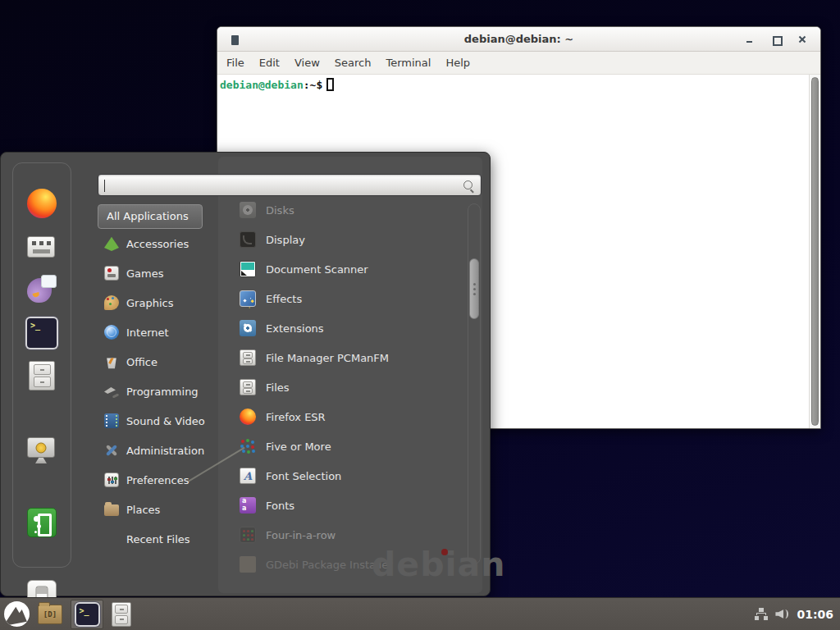 The width and height of the screenshot is (840, 630). What do you see at coordinates (163, 244) in the screenshot?
I see `category-accessories: Accessories` at bounding box center [163, 244].